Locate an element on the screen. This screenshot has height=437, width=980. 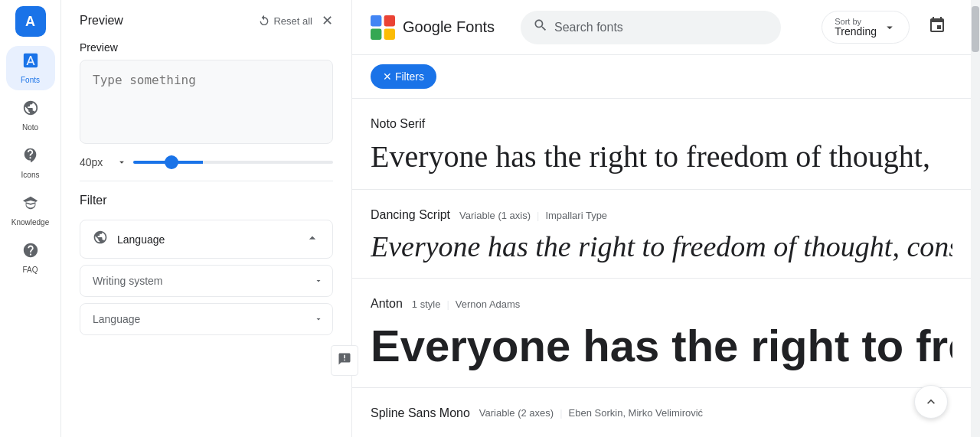
fonts-icon is located at coordinates (31, 63).